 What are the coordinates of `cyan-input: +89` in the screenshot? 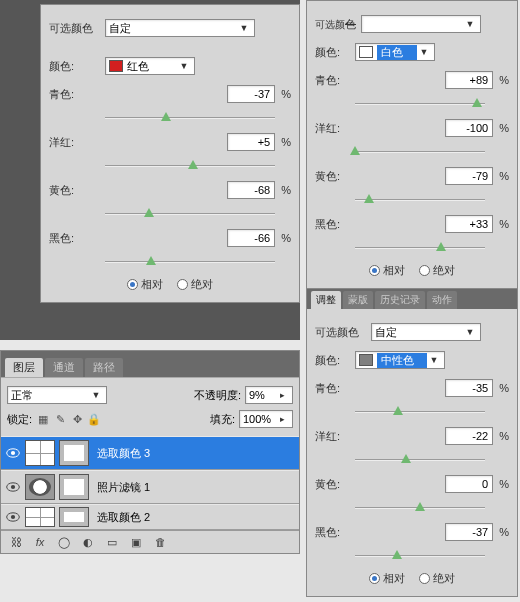 It's located at (469, 80).